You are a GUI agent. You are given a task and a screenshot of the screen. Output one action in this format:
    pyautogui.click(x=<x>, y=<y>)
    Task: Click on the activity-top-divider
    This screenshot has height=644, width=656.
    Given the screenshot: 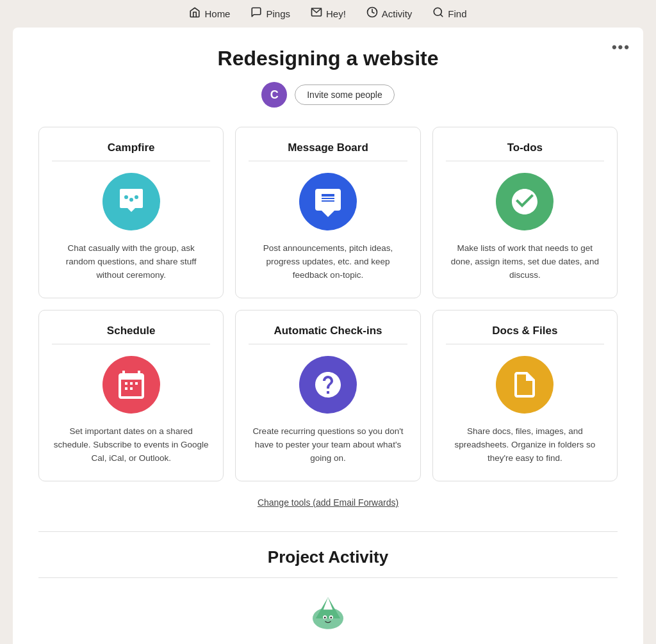 What is the action you would take?
    pyautogui.click(x=328, y=531)
    